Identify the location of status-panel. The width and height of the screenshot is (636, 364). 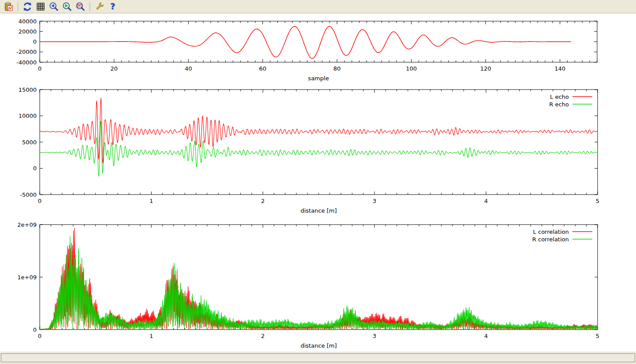
(318, 358).